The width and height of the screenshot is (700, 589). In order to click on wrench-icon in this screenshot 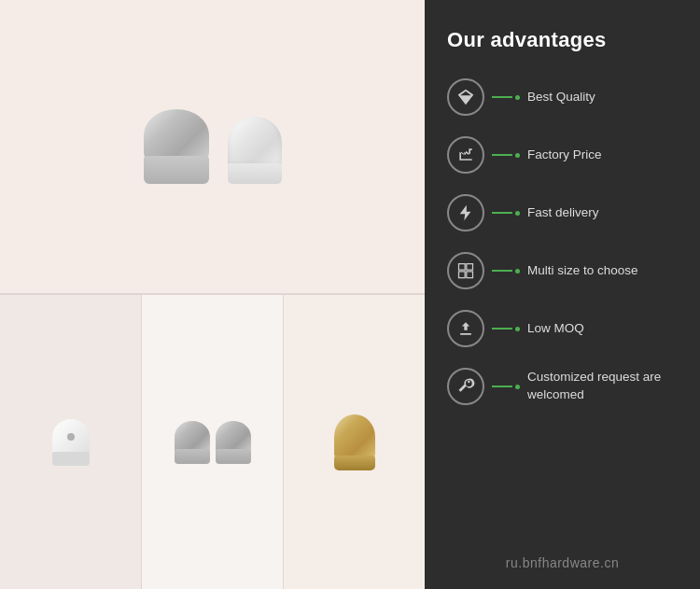, I will do `click(466, 386)`.